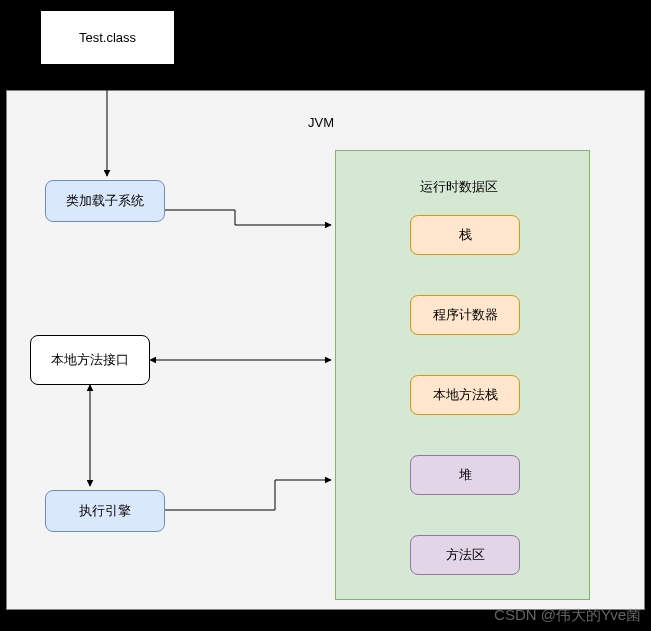  I want to click on node-test-class: Test.class, so click(108, 38).